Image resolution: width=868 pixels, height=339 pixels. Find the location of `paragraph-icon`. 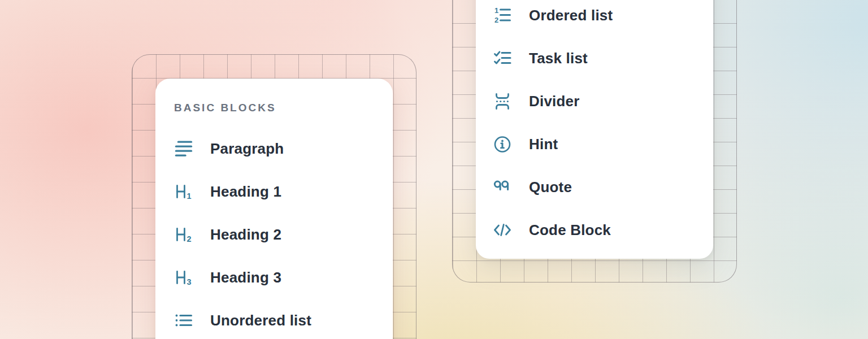

paragraph-icon is located at coordinates (184, 149).